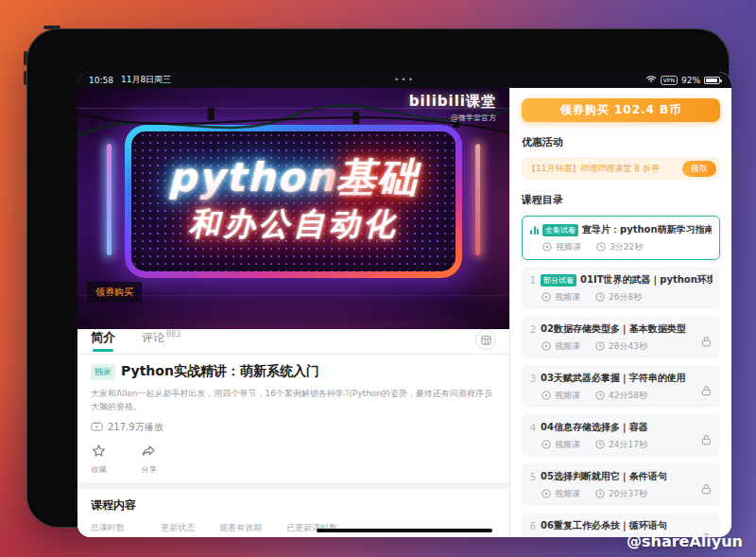  Describe the element at coordinates (178, 530) in the screenshot. I see `meta-update-status: 更新状态 已完结` at that location.